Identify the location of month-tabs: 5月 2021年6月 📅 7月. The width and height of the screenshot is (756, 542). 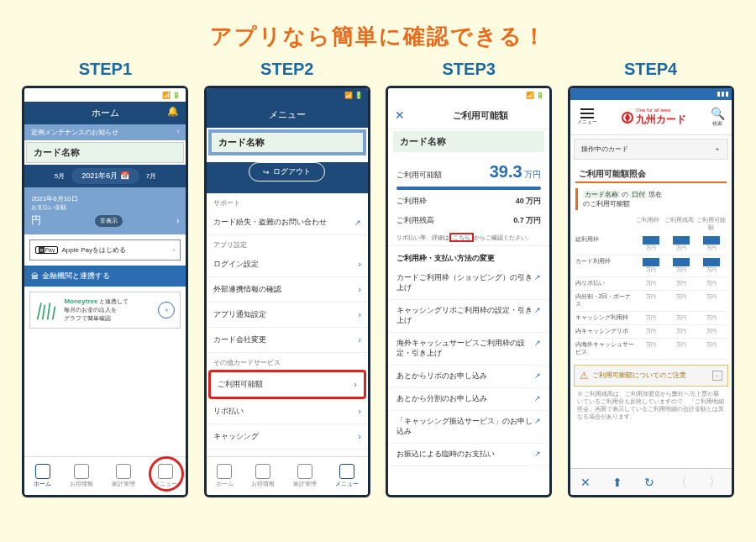
(105, 176).